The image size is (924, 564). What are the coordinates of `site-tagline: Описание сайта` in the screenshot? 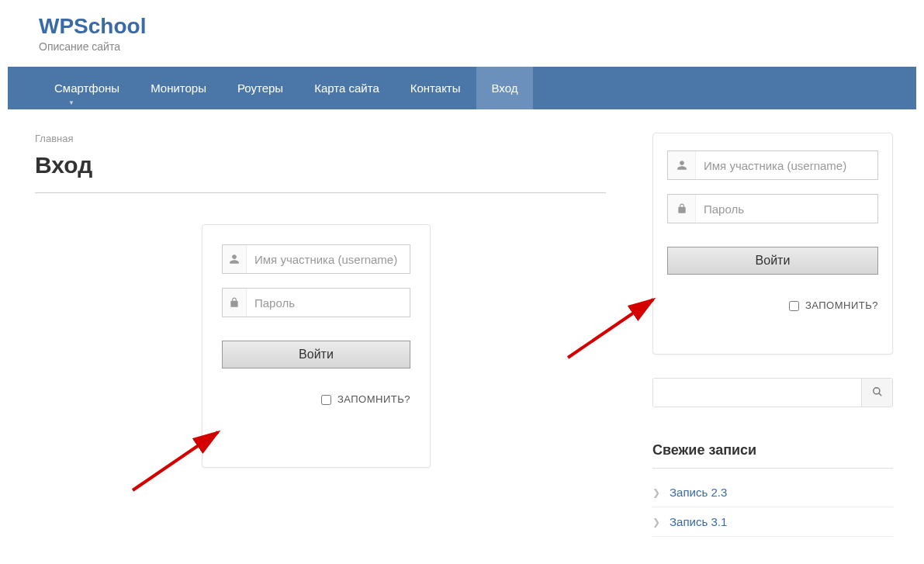 It's located at (462, 47).